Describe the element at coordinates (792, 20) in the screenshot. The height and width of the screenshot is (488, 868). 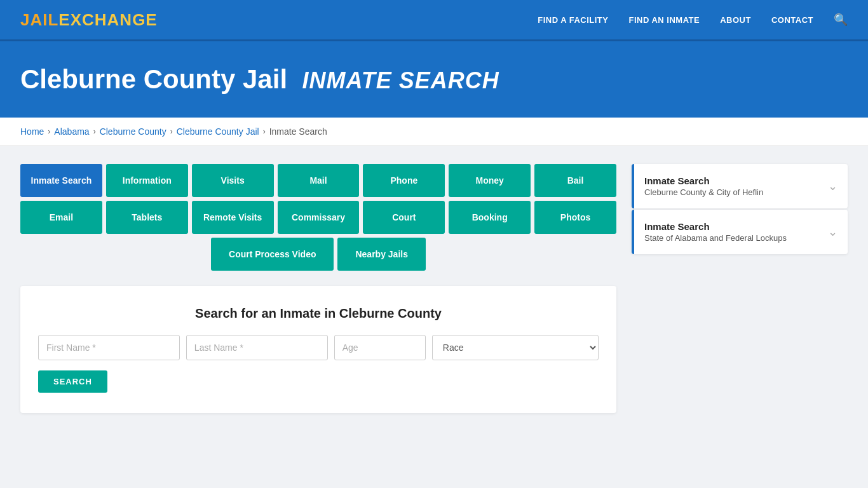
I see `nav-contact: CONTACT` at that location.